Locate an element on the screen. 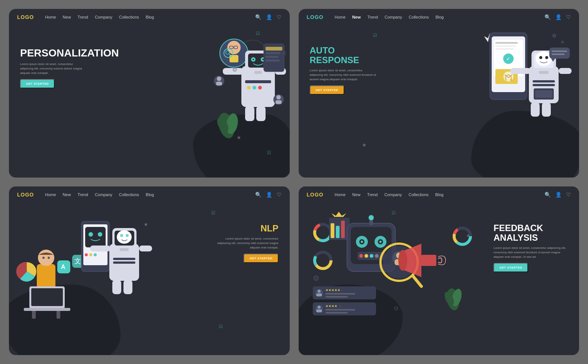 The image size is (588, 364). heart-icon-4: ♡ is located at coordinates (568, 195).